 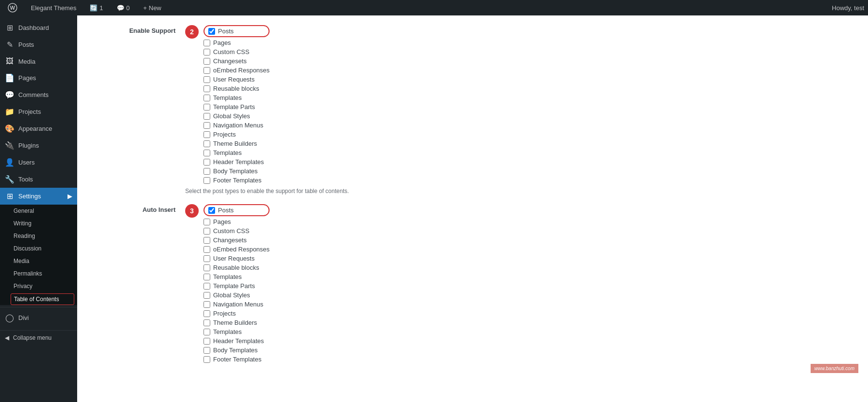 I want to click on checkbox-footertemplates-2-input, so click(x=207, y=360).